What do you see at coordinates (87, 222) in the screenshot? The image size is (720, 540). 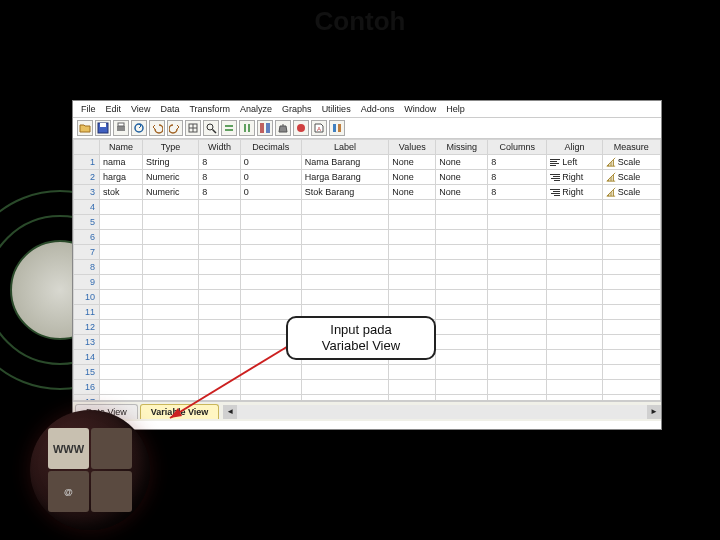 I see `row-header: 5` at bounding box center [87, 222].